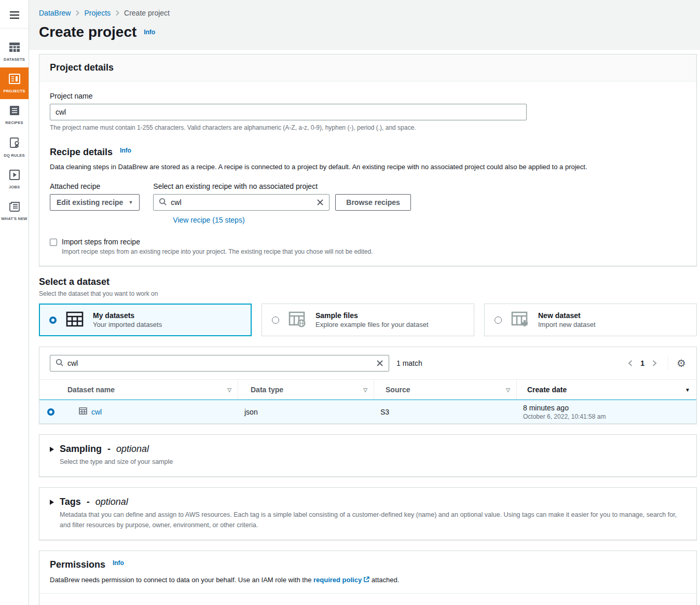 Image resolution: width=700 pixels, height=605 pixels. I want to click on sidebar: DATASETS PROJECTS RECIPES DQ RULES, so click(15, 302).